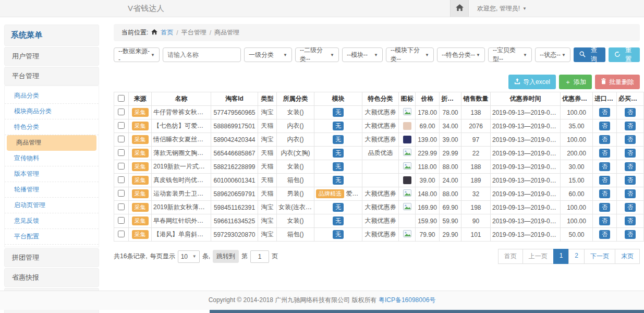 The height and width of the screenshot is (313, 644). What do you see at coordinates (52, 56) in the screenshot?
I see `sidebar-item: 用户管理` at bounding box center [52, 56].